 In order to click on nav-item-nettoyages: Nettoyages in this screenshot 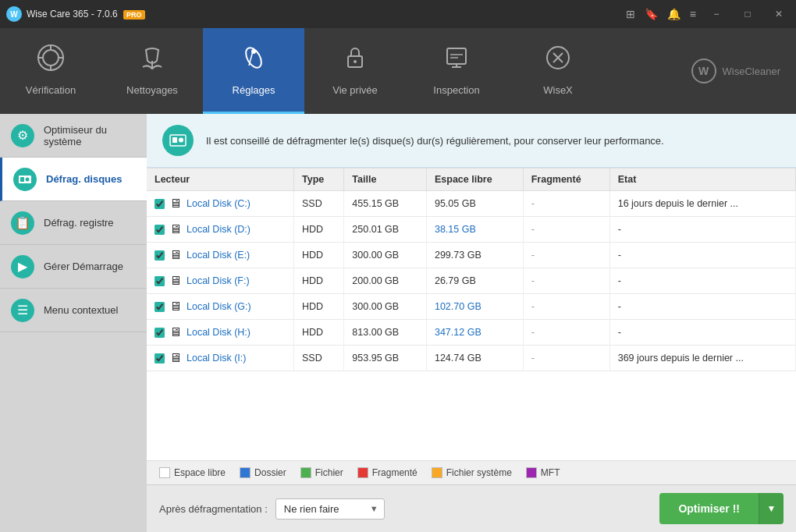, I will do `click(152, 71)`.